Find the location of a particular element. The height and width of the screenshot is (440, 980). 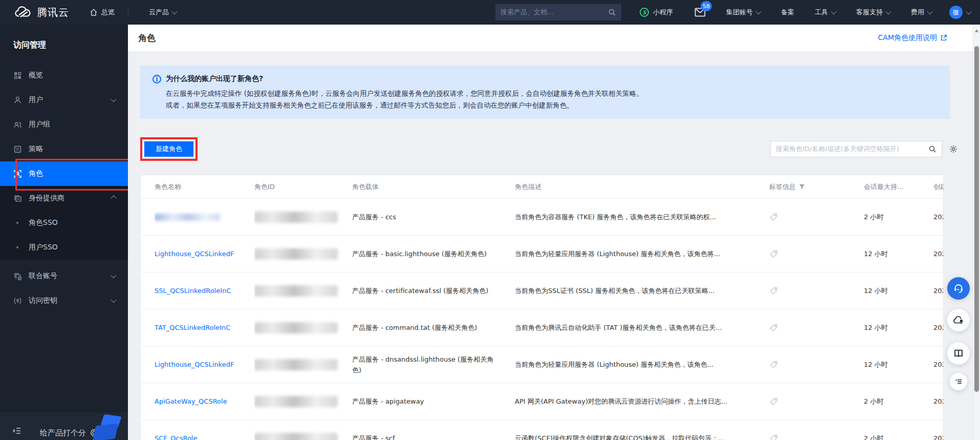

role-carrier: 产品服务 - apigateway is located at coordinates (433, 402).